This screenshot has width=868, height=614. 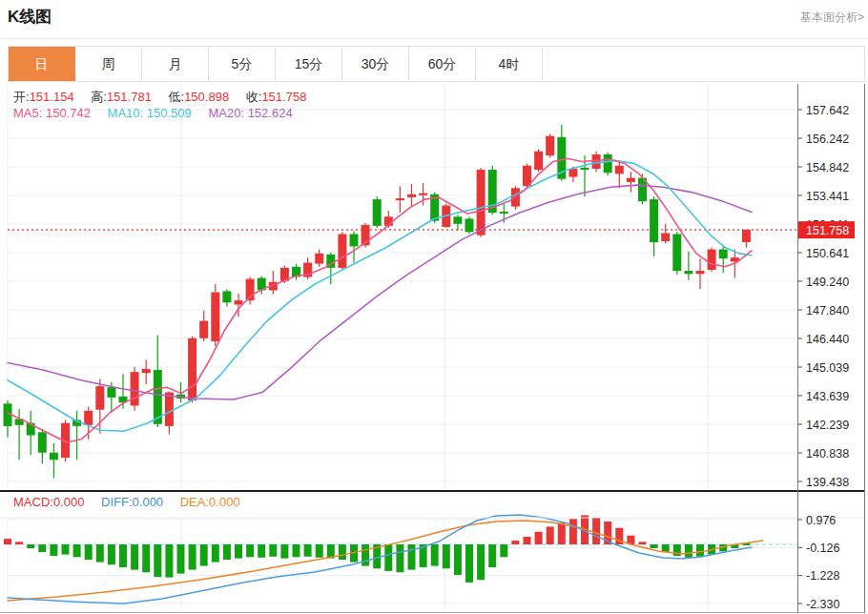 I want to click on last-price-badge-text: 151.758, so click(x=828, y=231).